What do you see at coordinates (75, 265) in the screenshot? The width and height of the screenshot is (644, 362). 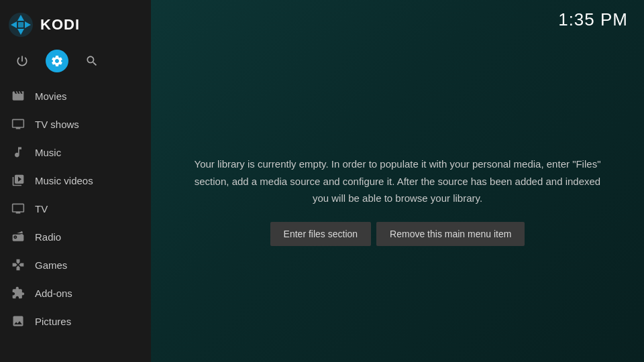 I see `sidebar-item-games: Games` at bounding box center [75, 265].